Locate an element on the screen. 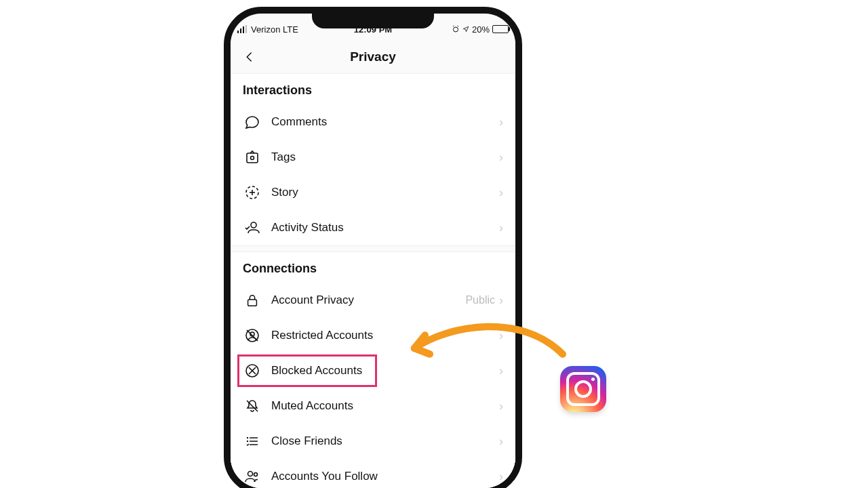  row-label: Account Privacy is located at coordinates (368, 300).